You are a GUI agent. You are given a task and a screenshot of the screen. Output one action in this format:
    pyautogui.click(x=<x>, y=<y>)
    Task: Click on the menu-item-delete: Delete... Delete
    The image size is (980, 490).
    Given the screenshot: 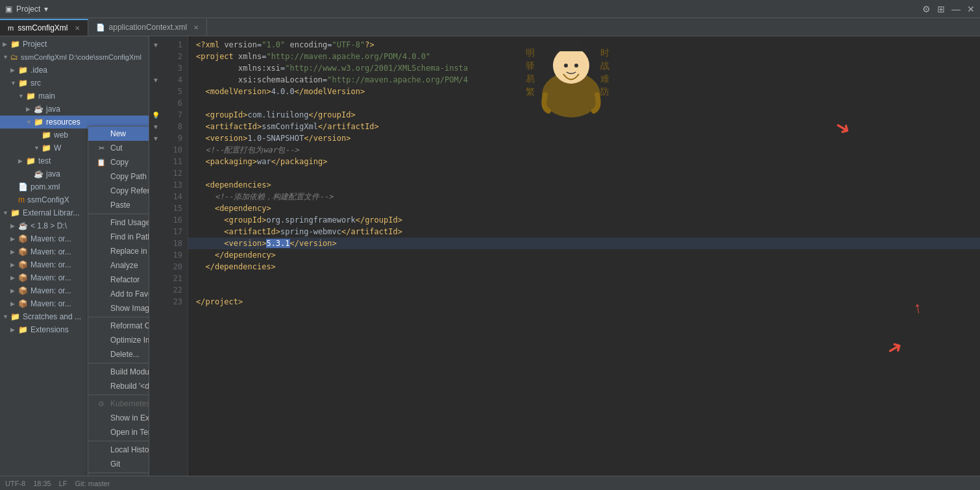 What is the action you would take?
    pyautogui.click(x=119, y=354)
    